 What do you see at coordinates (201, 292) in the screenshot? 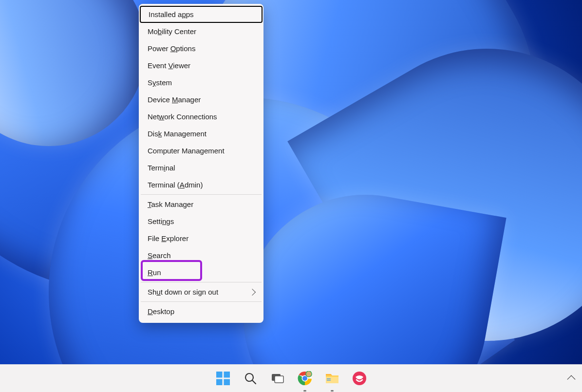
I see `menu-item-shut-down-or-sign-out: Shut down or sign out` at bounding box center [201, 292].